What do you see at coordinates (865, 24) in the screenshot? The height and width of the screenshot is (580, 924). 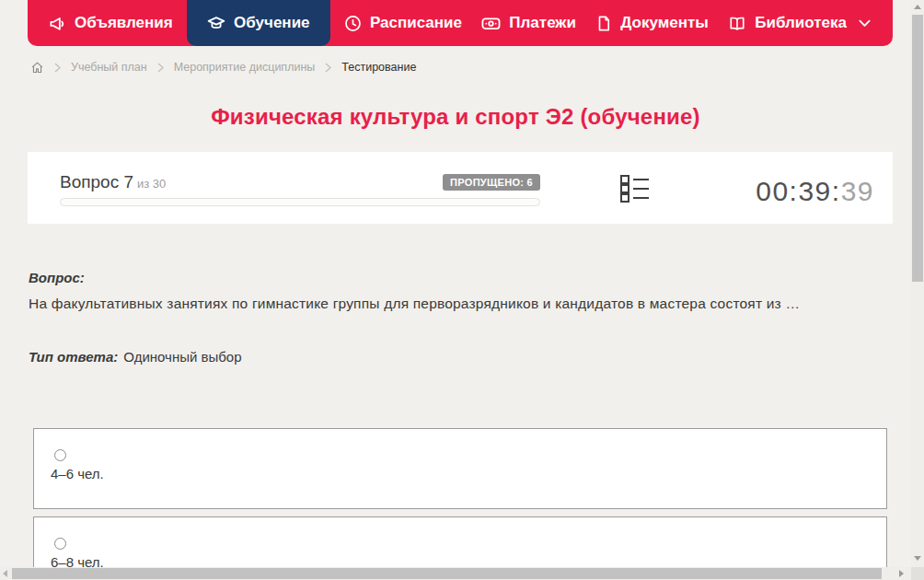 I see `chevron-down-icon` at bounding box center [865, 24].